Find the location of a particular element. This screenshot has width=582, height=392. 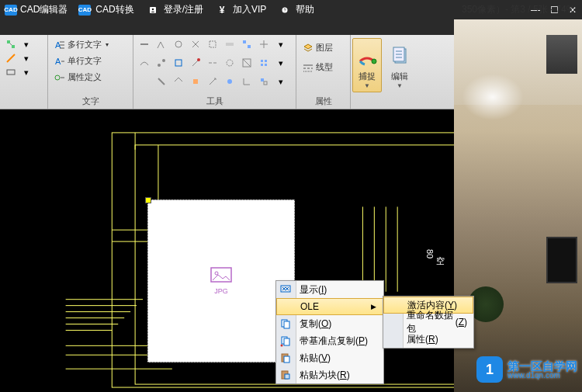

capture-drop: ▼ is located at coordinates (367, 85).